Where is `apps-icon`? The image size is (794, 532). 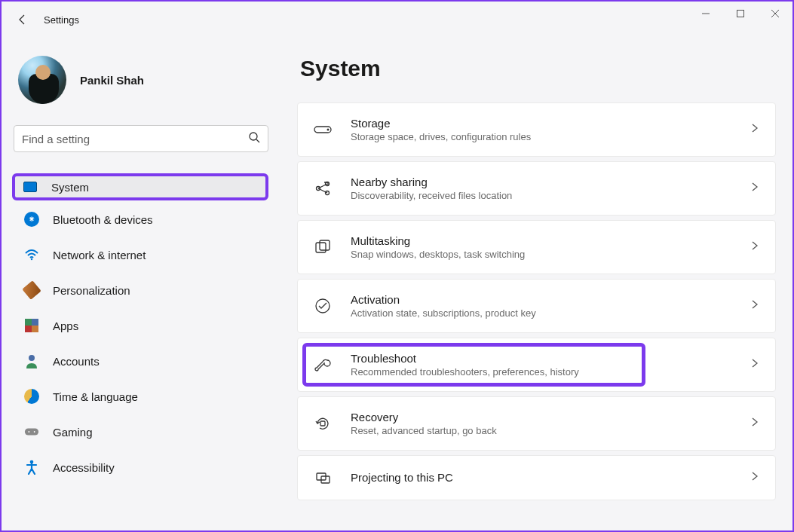 apps-icon is located at coordinates (32, 326).